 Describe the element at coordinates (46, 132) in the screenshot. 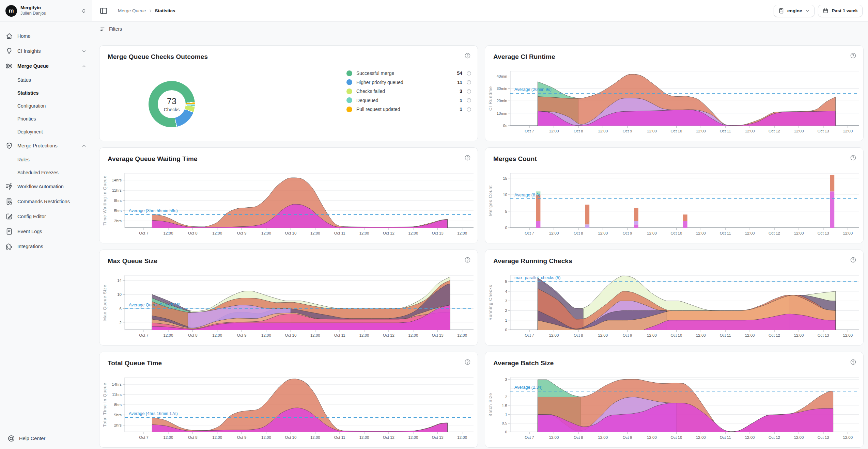

I see `sidebar-item-deployment: Deployment` at that location.